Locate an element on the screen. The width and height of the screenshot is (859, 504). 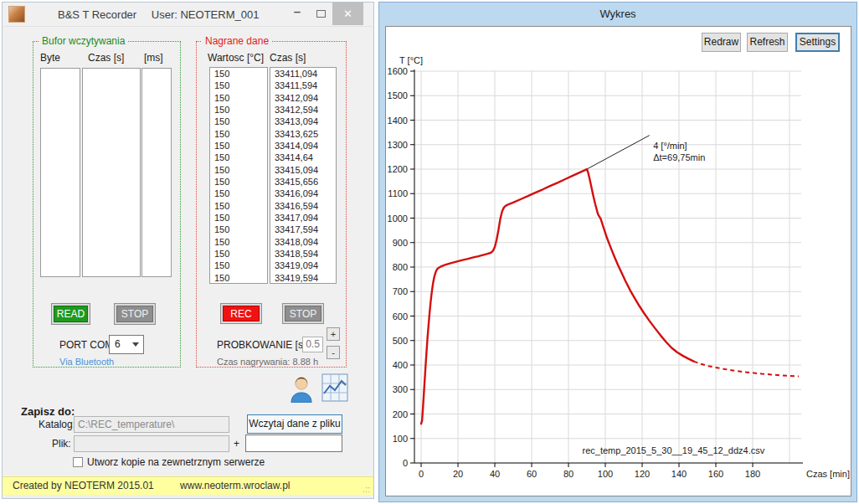
recorded-time-cell: 33418,094 is located at coordinates (303, 242).